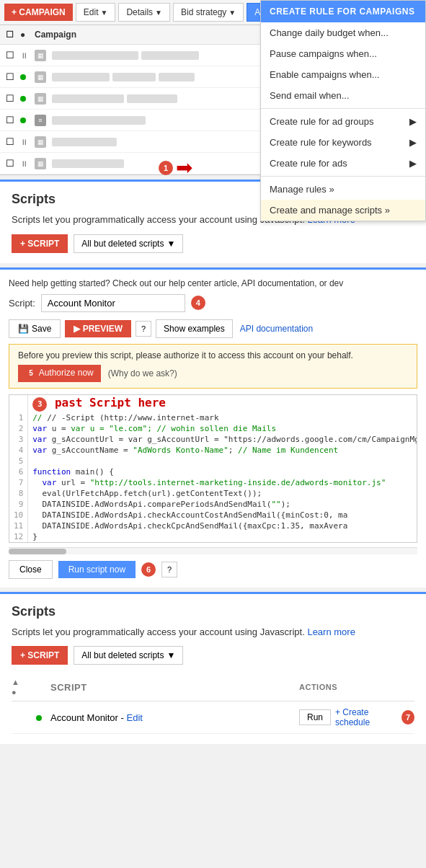 This screenshot has height=868, width=426. I want to click on filter-caret-3: ▼, so click(171, 655).